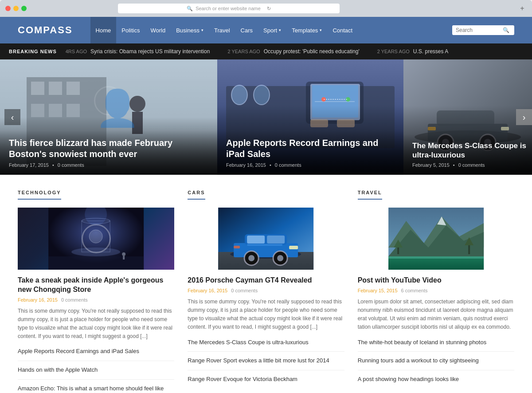 The width and height of the screenshot is (532, 393). What do you see at coordinates (76, 51) in the screenshot?
I see `ticker-time-1: 4RS AGO` at bounding box center [76, 51].